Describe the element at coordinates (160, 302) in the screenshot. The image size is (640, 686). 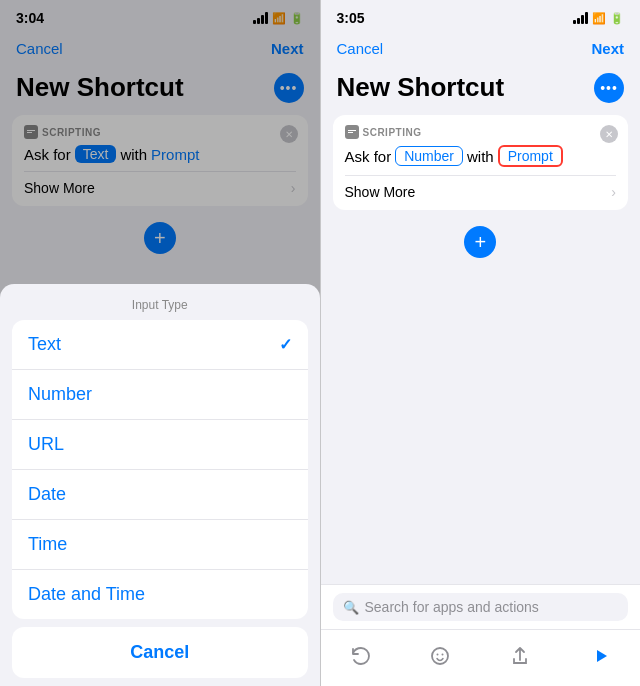
I see `sheet-title-left: Input Type` at that location.